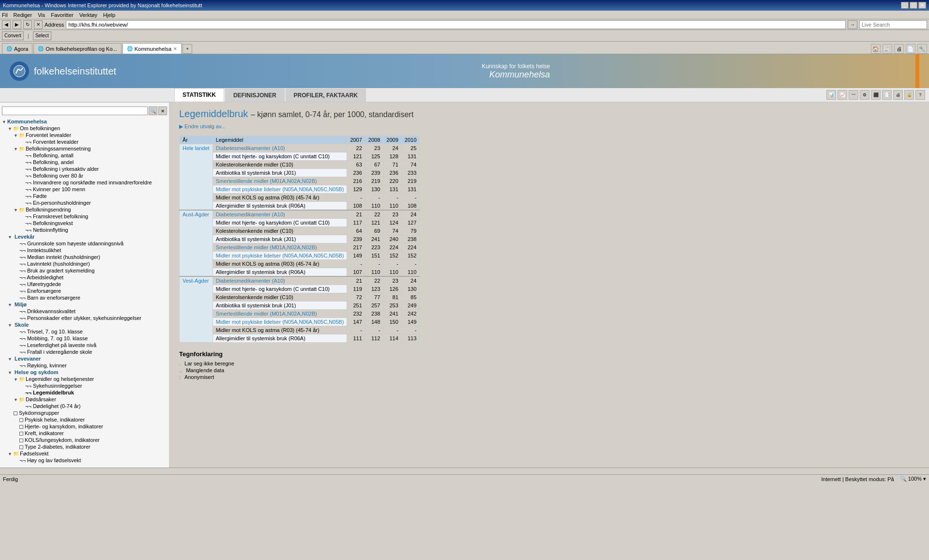 The width and height of the screenshot is (929, 560). I want to click on minimize-button: _, so click(905, 5).